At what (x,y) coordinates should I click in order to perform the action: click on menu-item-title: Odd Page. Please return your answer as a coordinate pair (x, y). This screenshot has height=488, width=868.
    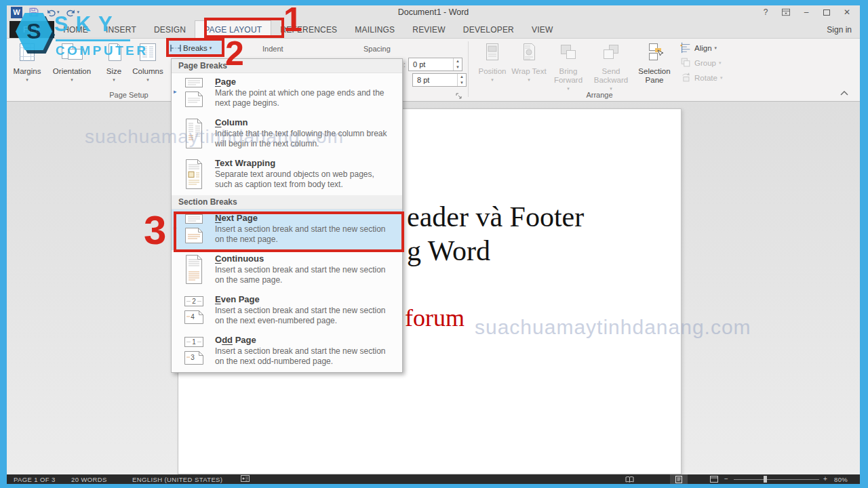
    Looking at the image, I should click on (305, 340).